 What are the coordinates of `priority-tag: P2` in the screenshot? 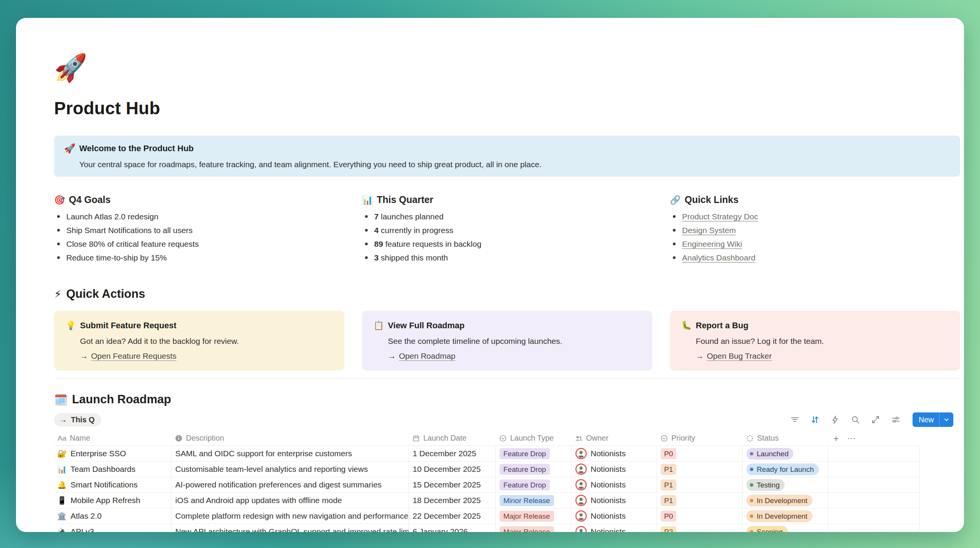 It's located at (668, 529).